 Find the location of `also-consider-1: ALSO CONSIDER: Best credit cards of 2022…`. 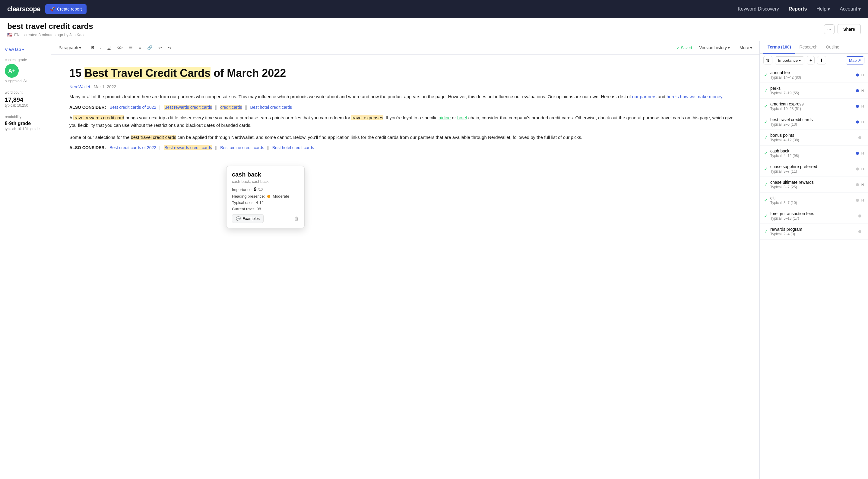

also-consider-1: ALSO CONSIDER: Best credit cards of 2022… is located at coordinates (405, 107).